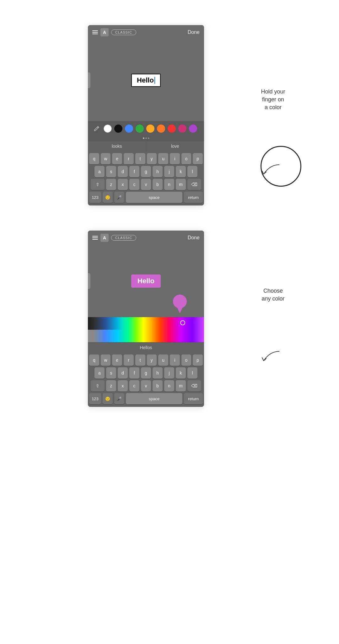 The height and width of the screenshot is (644, 339). Describe the element at coordinates (146, 115) in the screenshot. I see `phone-screen-1: A CLASSIC Done Hello` at that location.